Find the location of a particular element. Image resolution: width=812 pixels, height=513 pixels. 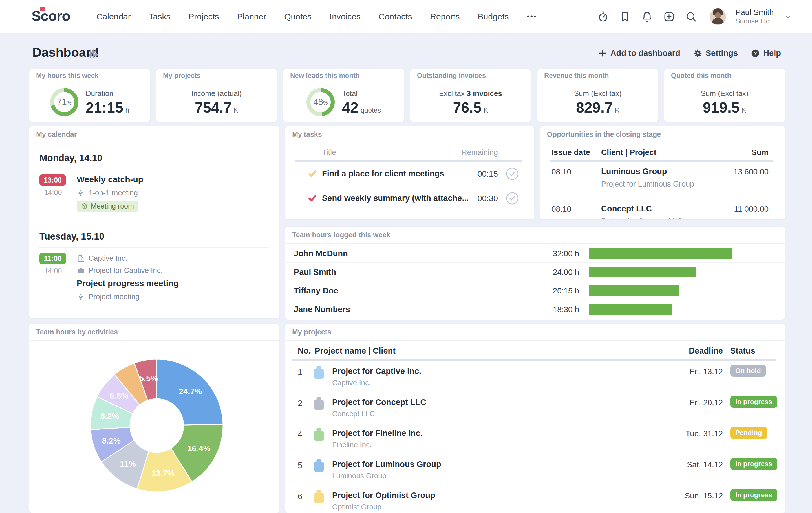

kpi-value: 42quotes is located at coordinates (361, 107).